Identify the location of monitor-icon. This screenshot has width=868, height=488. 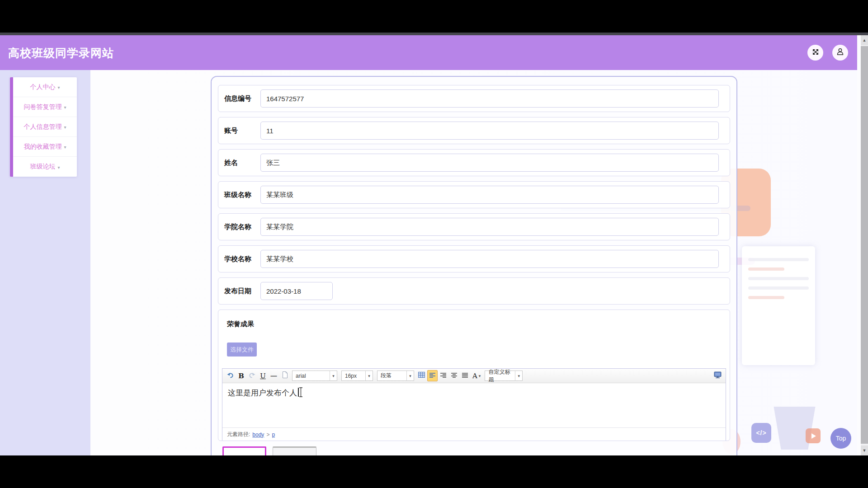
(718, 376).